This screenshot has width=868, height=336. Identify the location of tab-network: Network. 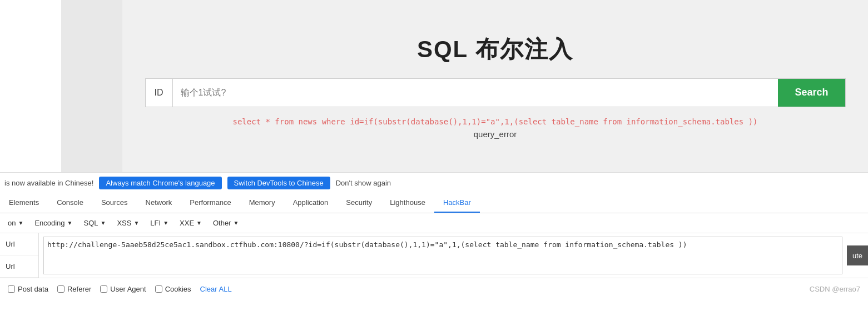
(159, 203).